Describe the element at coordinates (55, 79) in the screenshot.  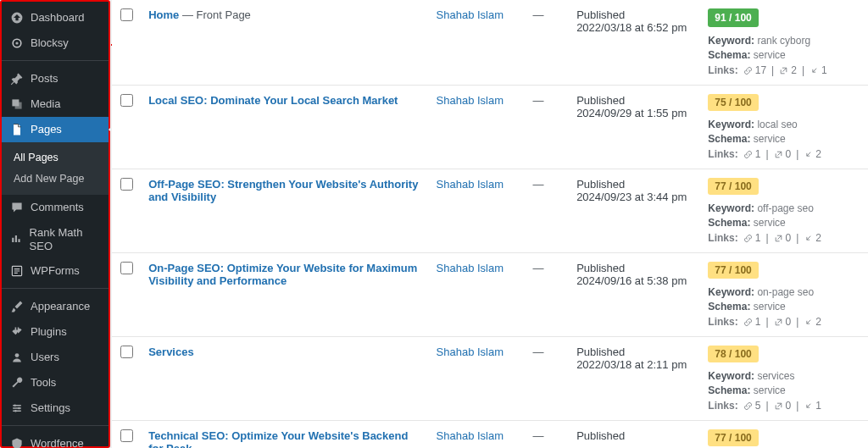
I see `sidebar-item-posts: Posts` at that location.